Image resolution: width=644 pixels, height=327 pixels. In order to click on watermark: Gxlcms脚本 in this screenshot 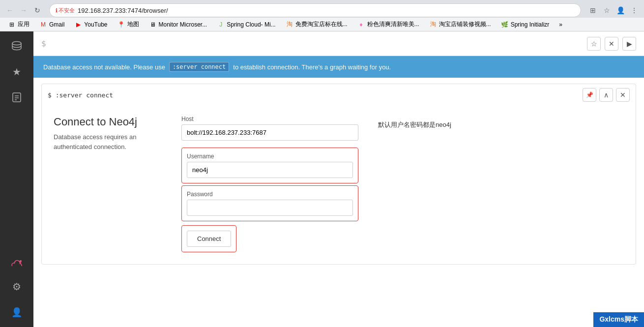, I will do `click(618, 320)`.